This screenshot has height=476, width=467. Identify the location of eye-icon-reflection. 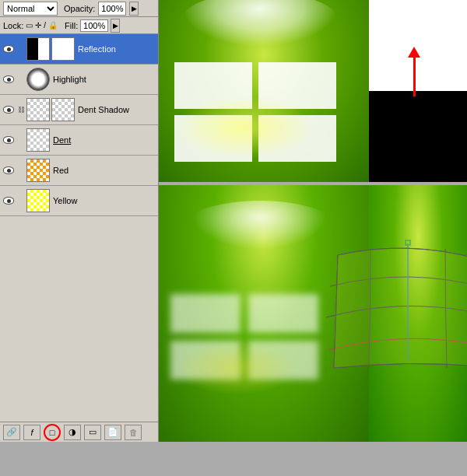
(9, 49).